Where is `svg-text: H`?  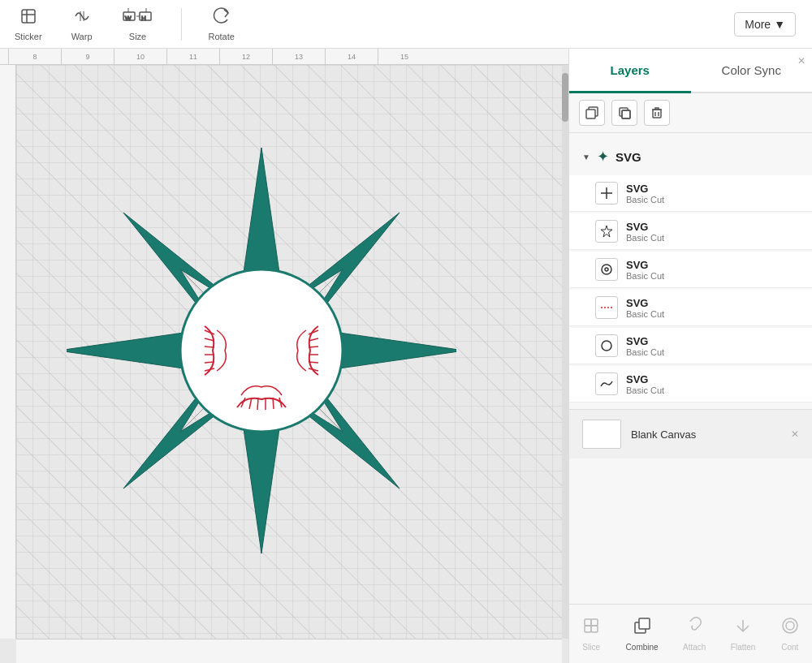 svg-text: H is located at coordinates (144, 18).